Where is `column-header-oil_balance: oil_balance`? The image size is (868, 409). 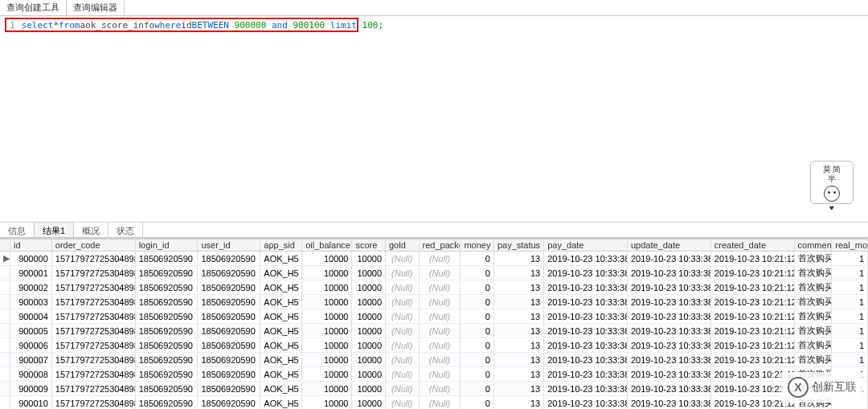
column-header-oil_balance: oil_balance is located at coordinates (327, 246).